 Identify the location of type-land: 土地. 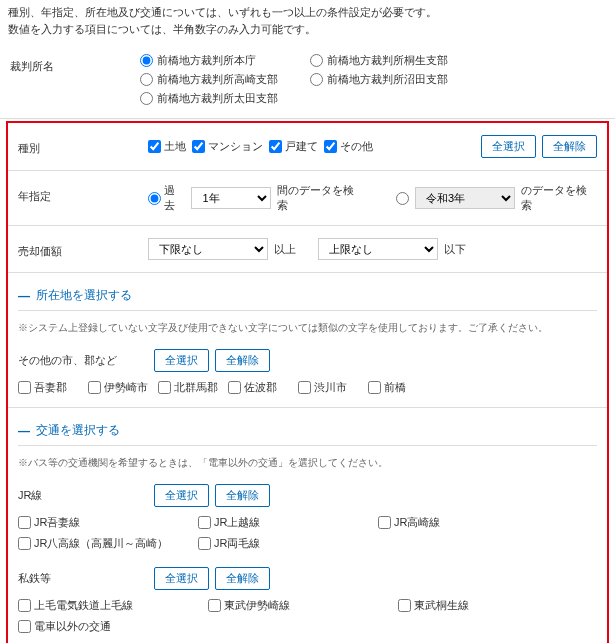
(167, 146).